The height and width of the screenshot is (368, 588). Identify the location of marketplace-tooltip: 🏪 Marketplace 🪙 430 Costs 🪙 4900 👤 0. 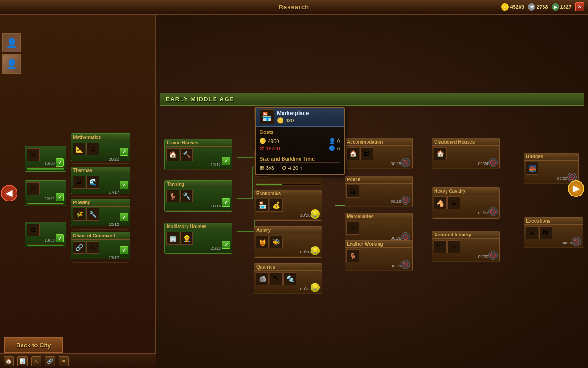
(300, 141).